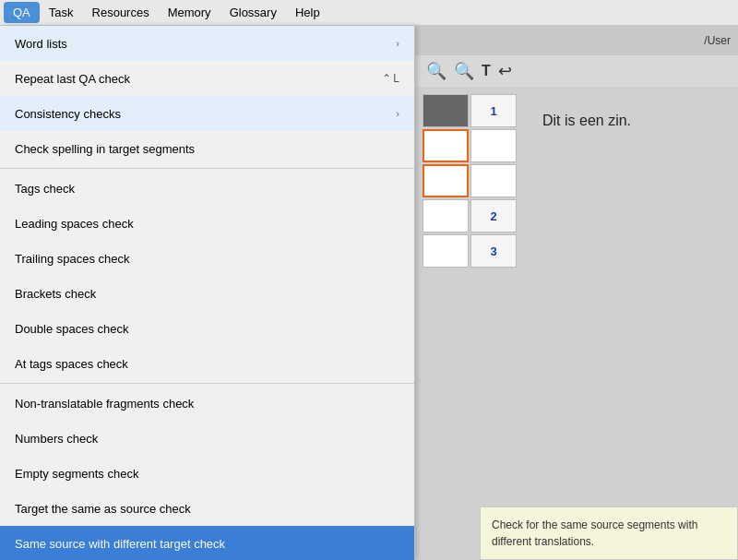 This screenshot has height=560, width=738. Describe the element at coordinates (627, 121) in the screenshot. I see `preview-text: Dit is een zin.` at that location.